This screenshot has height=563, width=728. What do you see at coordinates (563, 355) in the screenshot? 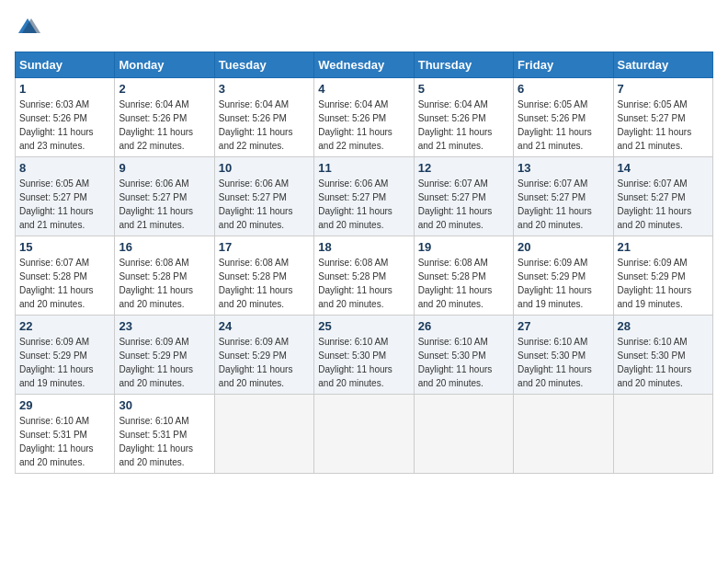
I see `calendar-day-cell: 27Sunrise: 6:10 AM Sunset: 5:30 PM Dayli…` at bounding box center [563, 355].